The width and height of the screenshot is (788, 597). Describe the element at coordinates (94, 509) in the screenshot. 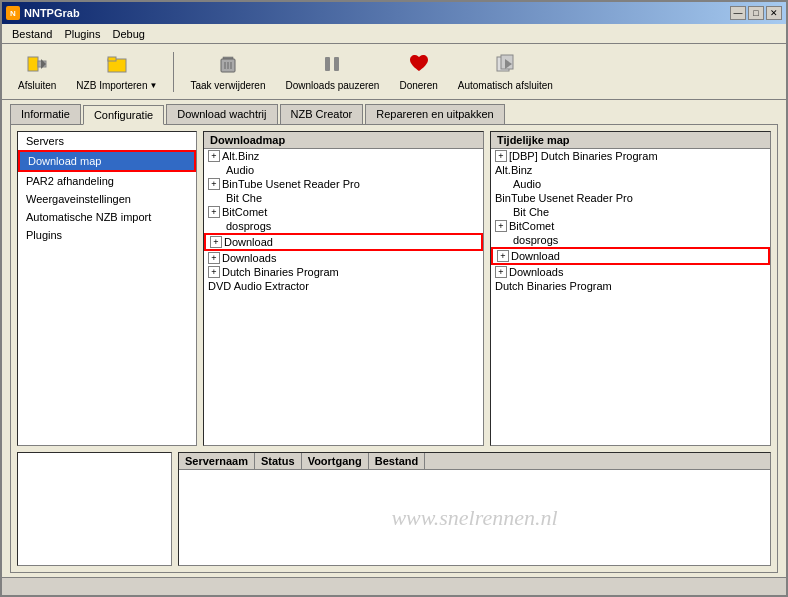

I see `bottom-left-panel` at that location.